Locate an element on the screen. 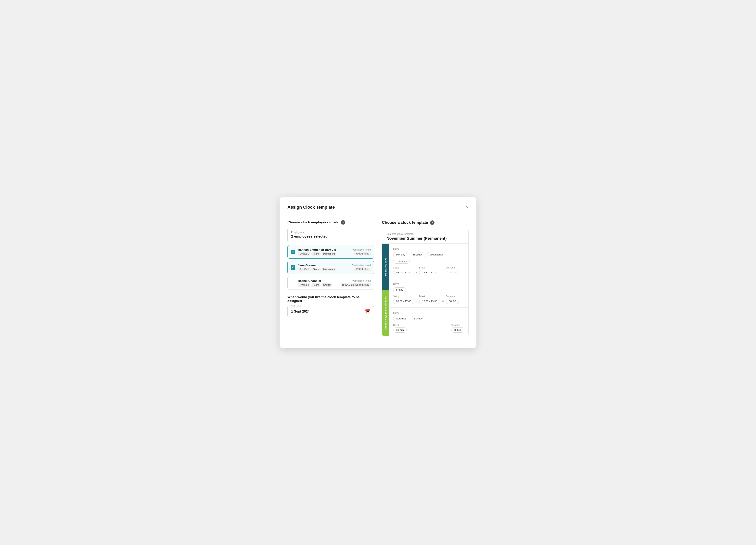 The width and height of the screenshot is (756, 545). employee-tags: Empl201 Team Permanent is located at coordinates (324, 254).